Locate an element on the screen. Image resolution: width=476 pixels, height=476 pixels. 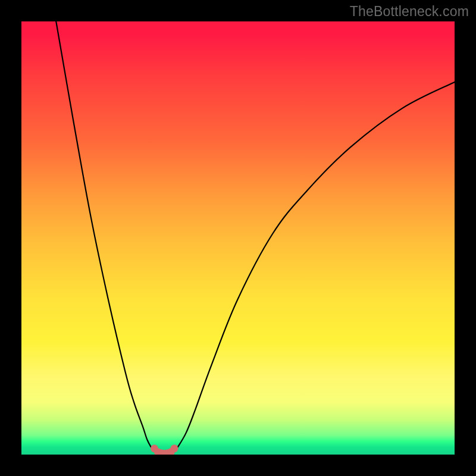
valley-marker is located at coordinates (174, 449).